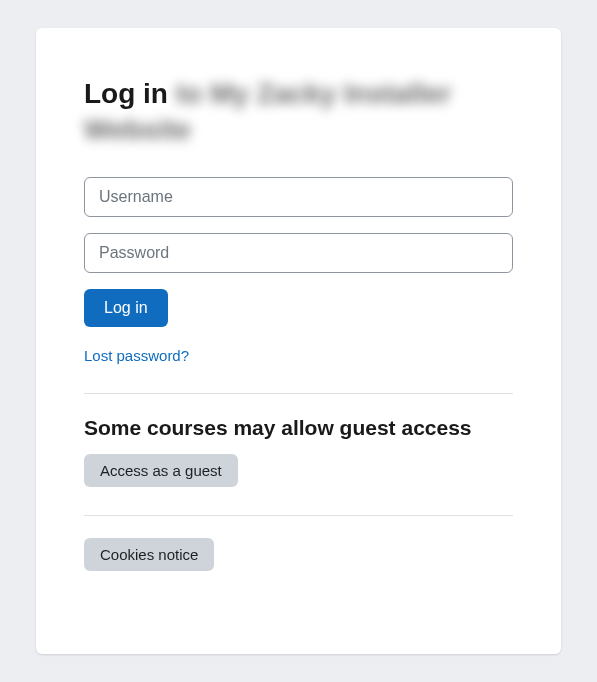 The width and height of the screenshot is (597, 682). I want to click on password-input, so click(298, 253).